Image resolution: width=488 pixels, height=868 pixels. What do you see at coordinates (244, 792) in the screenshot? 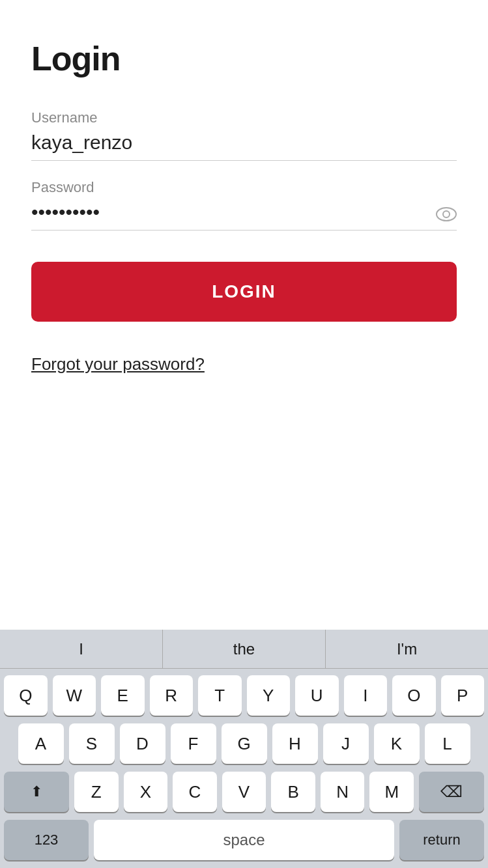
I see `key-v: V` at bounding box center [244, 792].